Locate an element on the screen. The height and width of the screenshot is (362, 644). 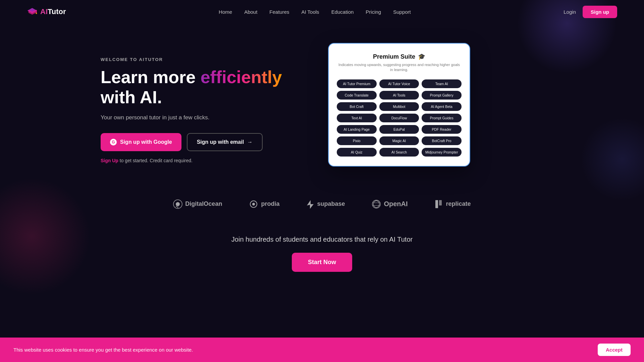
brand-supabase: supabase is located at coordinates (325, 204).